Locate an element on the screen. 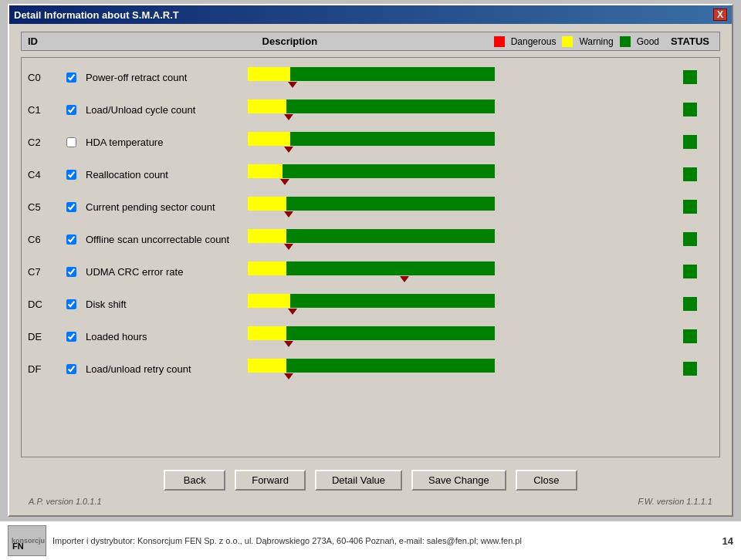  row-description: Load/Unload cycle count is located at coordinates (163, 110).